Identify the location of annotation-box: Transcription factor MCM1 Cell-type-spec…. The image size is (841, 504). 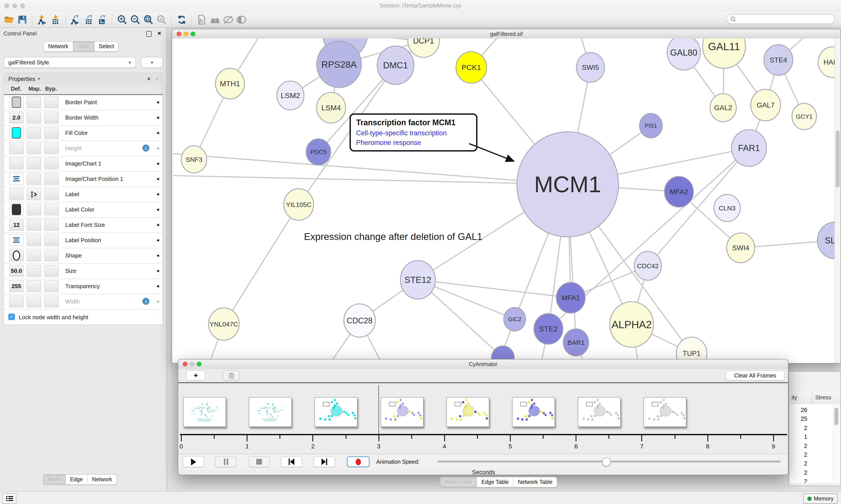
(414, 132).